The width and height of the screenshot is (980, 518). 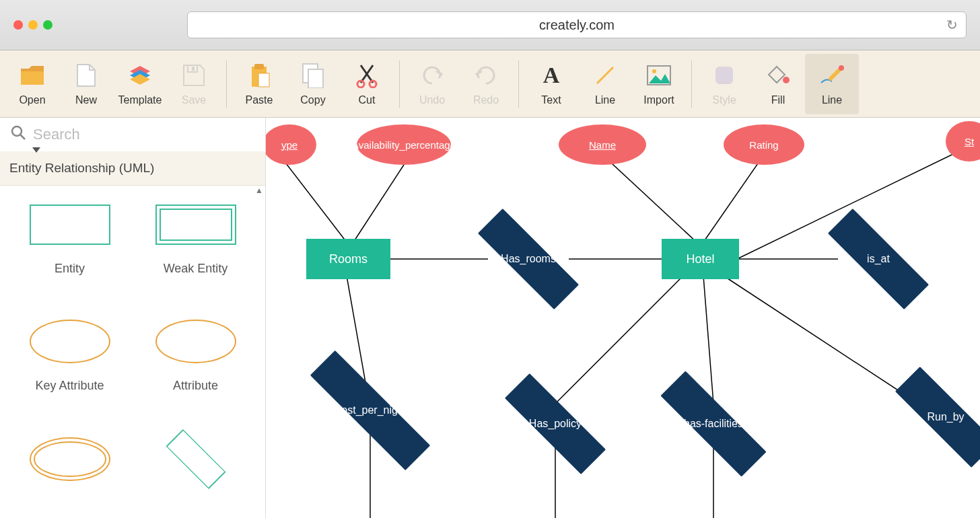 What do you see at coordinates (70, 269) in the screenshot?
I see `shape-label: Entity` at bounding box center [70, 269].